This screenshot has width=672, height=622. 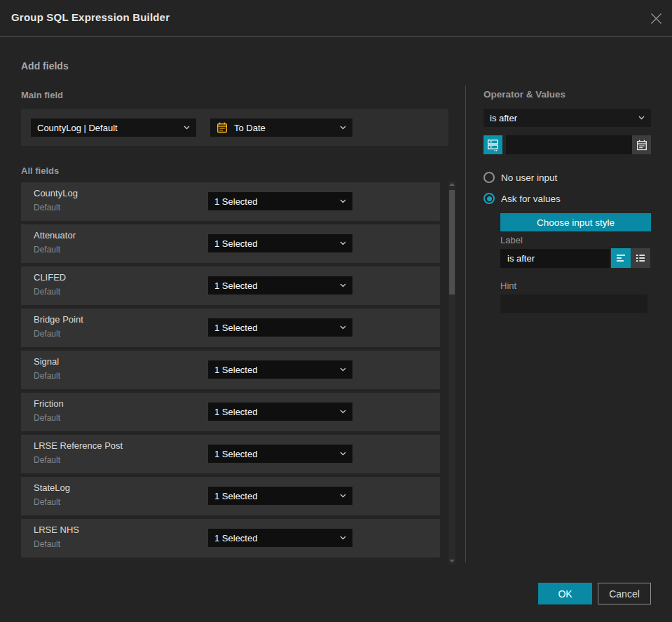 What do you see at coordinates (512, 240) in the screenshot?
I see `label-field-label: Label` at bounding box center [512, 240].